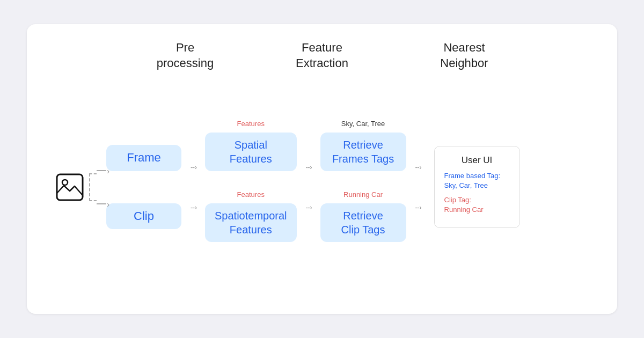 Image resolution: width=644 pixels, height=338 pixels. I want to click on features-label-2: Features, so click(251, 194).